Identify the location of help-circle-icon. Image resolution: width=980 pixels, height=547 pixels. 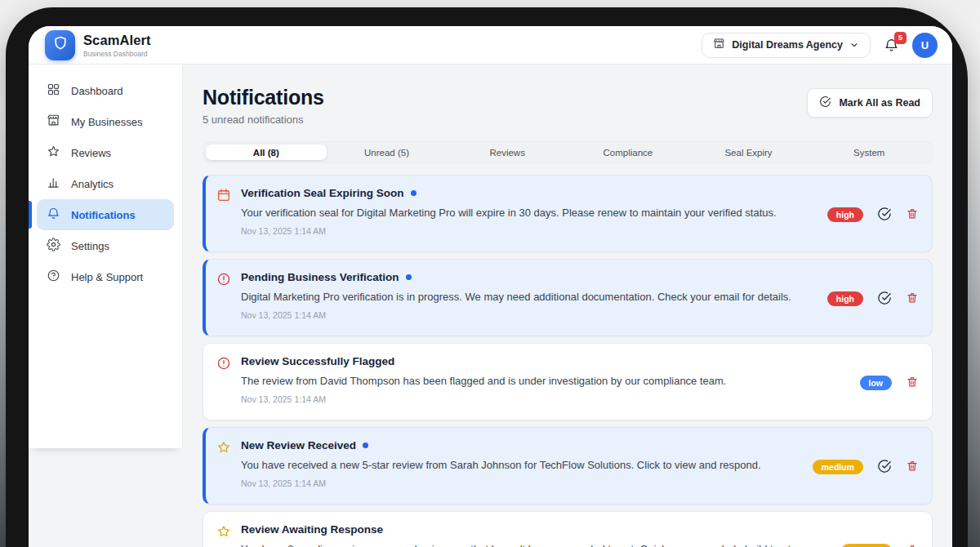
(54, 277).